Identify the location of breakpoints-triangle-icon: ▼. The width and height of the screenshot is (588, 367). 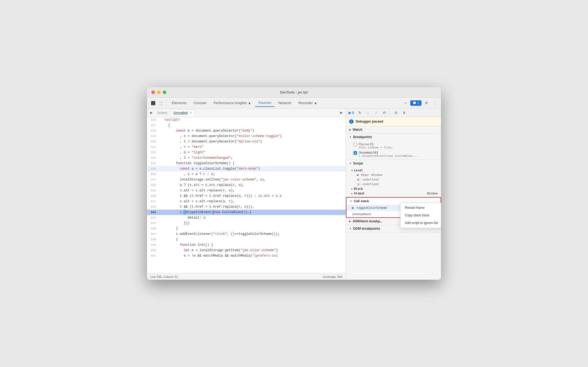
(351, 137).